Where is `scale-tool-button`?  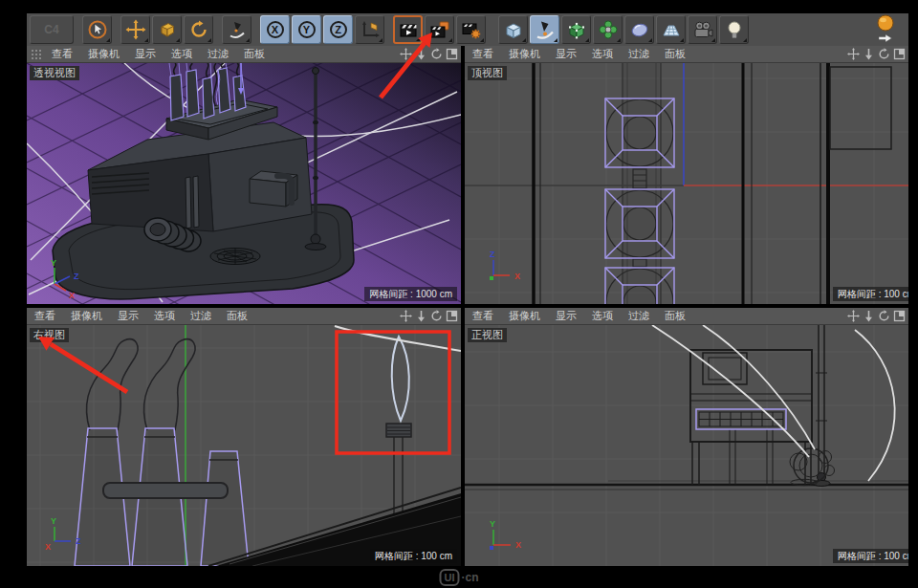 scale-tool-button is located at coordinates (166, 30).